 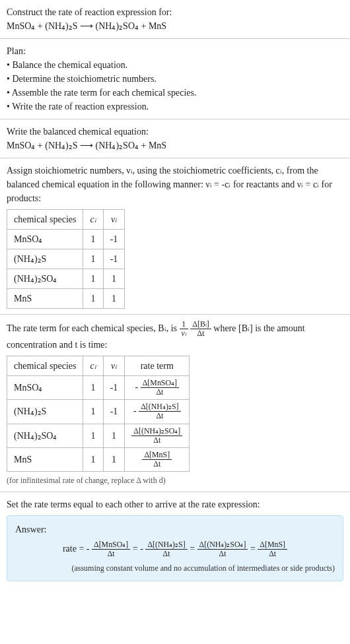 I want to click on final-title: Set the rate terms equal to each other t…, so click(x=175, y=504).